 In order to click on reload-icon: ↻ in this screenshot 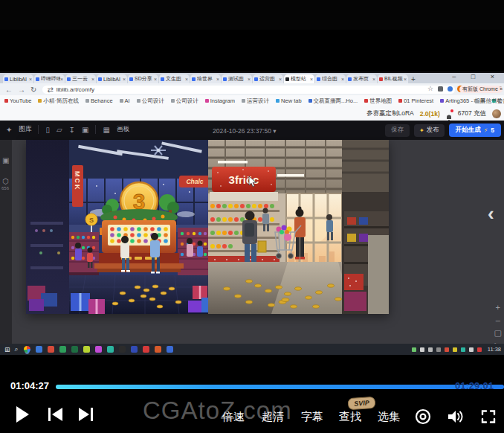, I will do `click(33, 89)`.